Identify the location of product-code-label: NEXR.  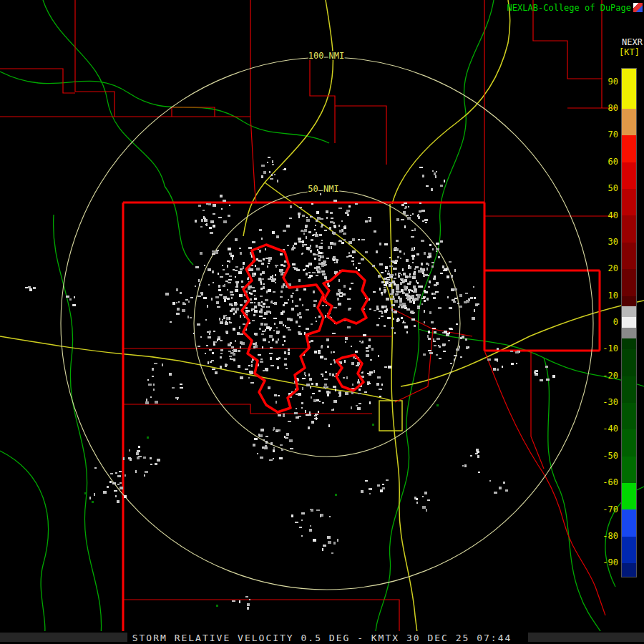
(633, 42).